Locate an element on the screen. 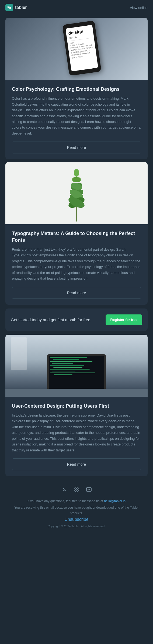 The height and width of the screenshot is (644, 153). article-1-body: Color has a profound influence on our em… is located at coordinates (76, 116).